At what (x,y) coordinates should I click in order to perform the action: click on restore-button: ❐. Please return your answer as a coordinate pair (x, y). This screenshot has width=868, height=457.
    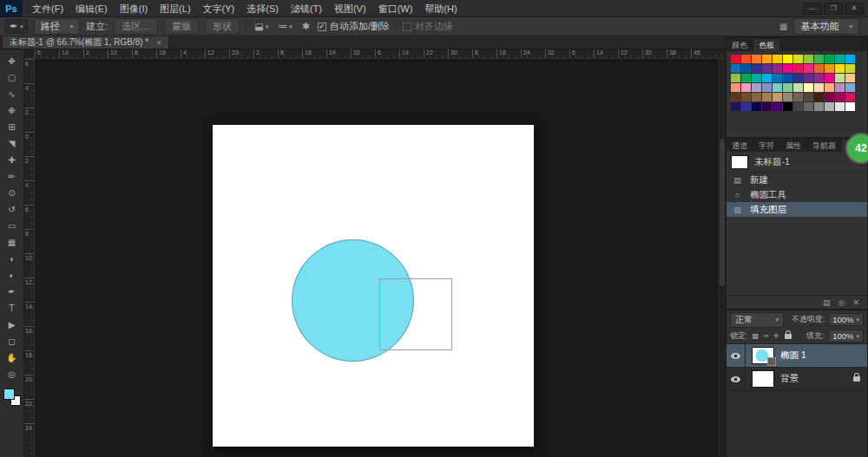
    Looking at the image, I should click on (833, 9).